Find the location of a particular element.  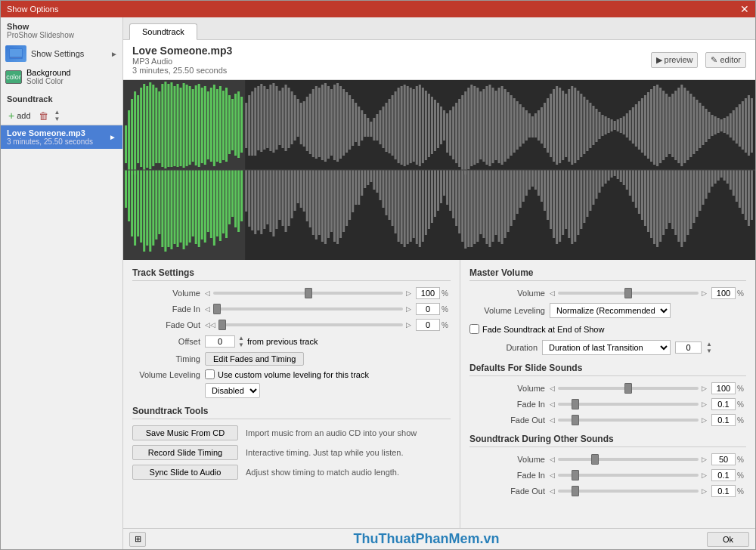

tab-soundtrack: Soundtrack is located at coordinates (163, 32).